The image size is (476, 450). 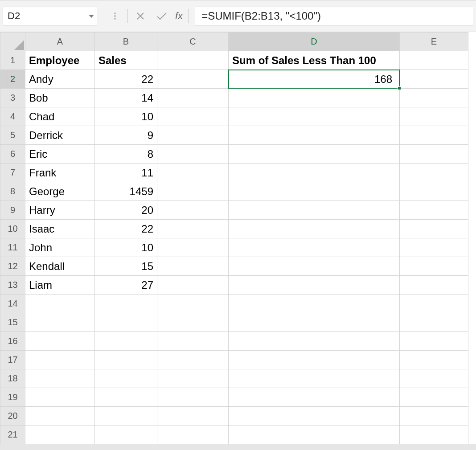 What do you see at coordinates (434, 379) in the screenshot?
I see `cell-E18` at bounding box center [434, 379].